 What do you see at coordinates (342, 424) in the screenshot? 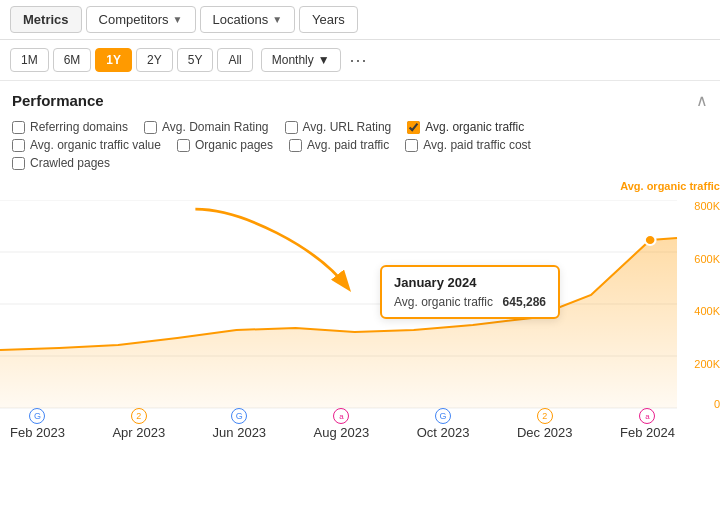
I see `x-label-aug2023: a Aug 2023` at bounding box center [342, 424].